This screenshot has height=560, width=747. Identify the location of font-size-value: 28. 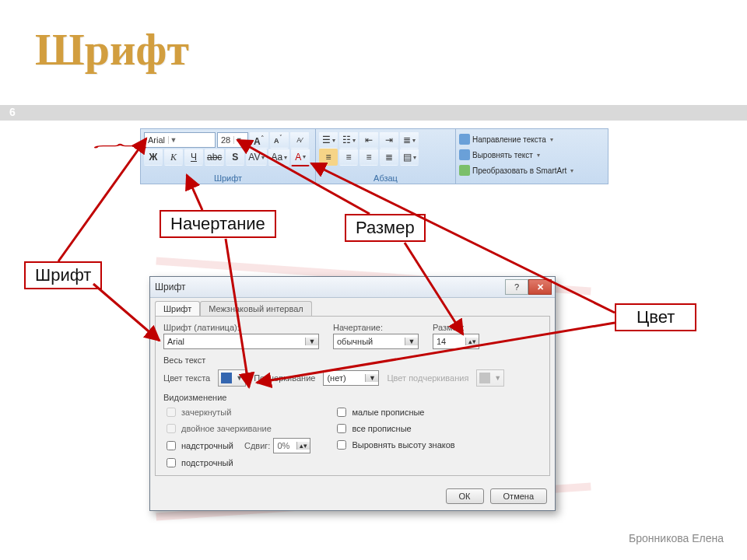
(226, 140).